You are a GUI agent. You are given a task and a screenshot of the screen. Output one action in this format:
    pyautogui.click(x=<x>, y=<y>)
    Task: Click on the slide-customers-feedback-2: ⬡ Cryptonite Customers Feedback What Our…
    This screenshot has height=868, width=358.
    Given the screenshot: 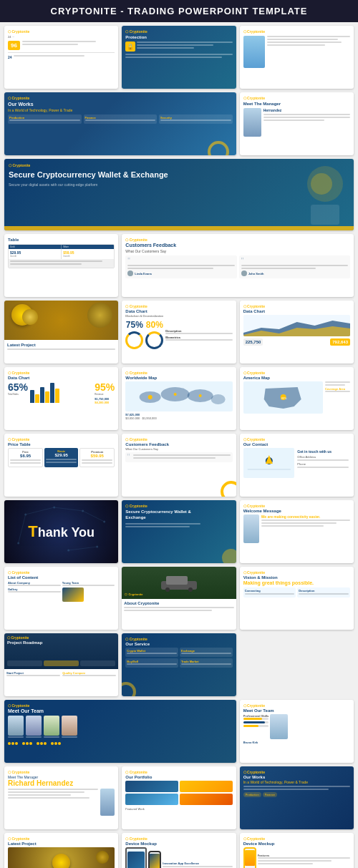 What is the action you would take?
    pyautogui.click(x=179, y=465)
    